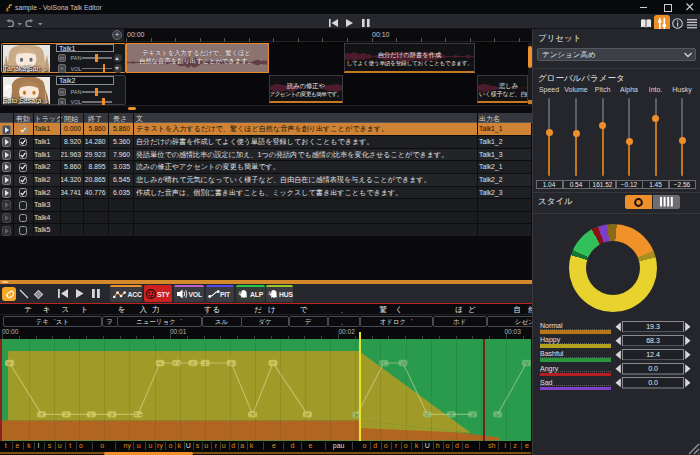 The width and height of the screenshot is (700, 455). Describe the element at coordinates (452, 414) in the screenshot. I see `svg-text: ホ` at that location.